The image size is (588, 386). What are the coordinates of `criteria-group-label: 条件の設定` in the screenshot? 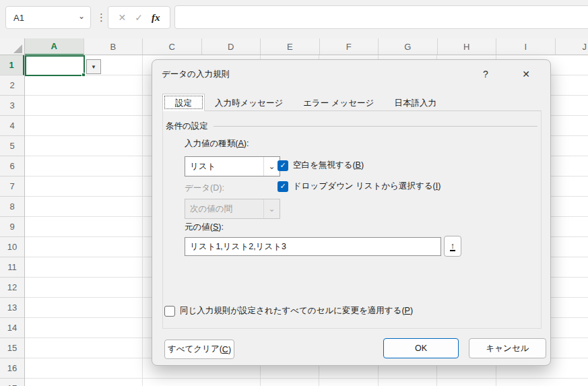 It's located at (187, 127).